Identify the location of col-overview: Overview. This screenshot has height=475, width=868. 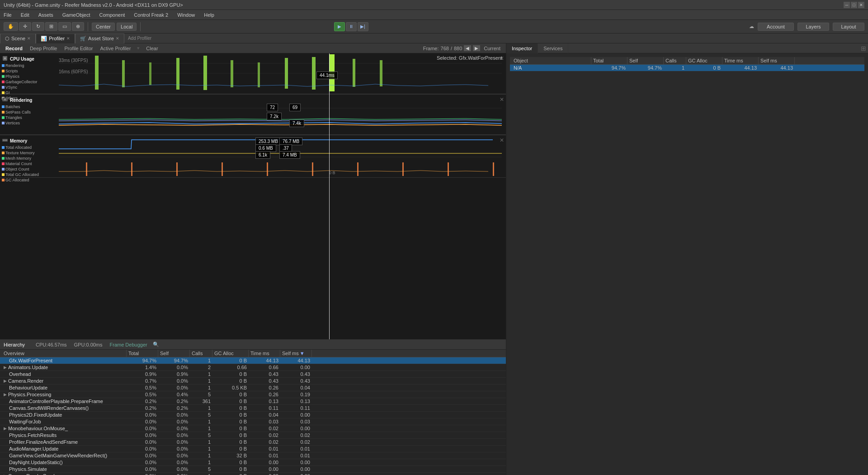
(63, 353).